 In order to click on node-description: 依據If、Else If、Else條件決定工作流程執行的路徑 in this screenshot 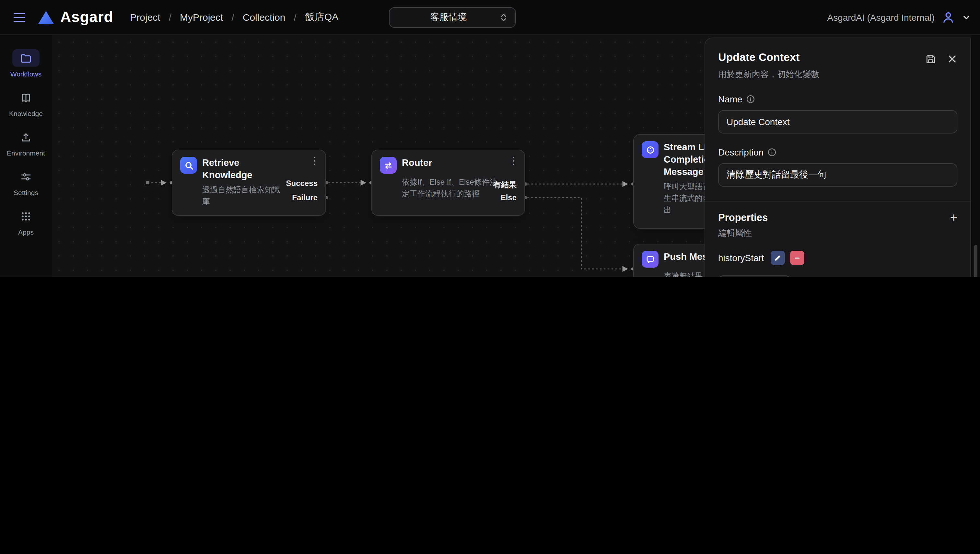, I will do `click(452, 188)`.